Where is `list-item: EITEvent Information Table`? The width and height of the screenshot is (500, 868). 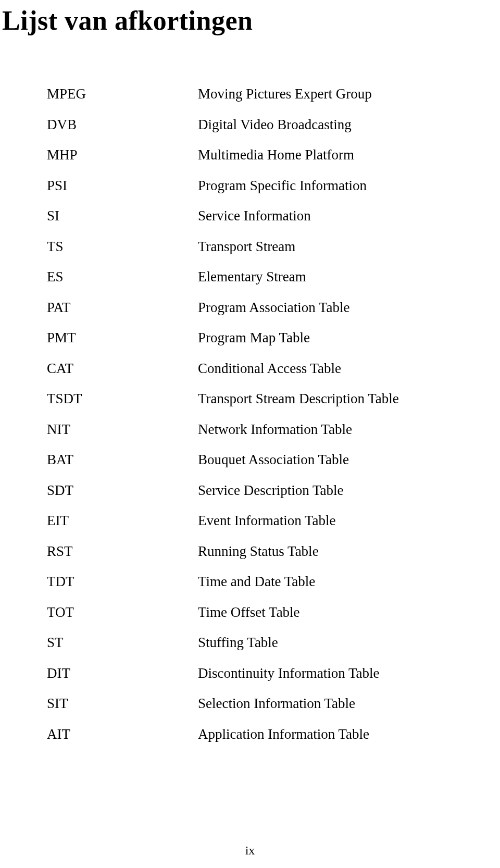
list-item: EITEvent Information Table is located at coordinates (272, 521).